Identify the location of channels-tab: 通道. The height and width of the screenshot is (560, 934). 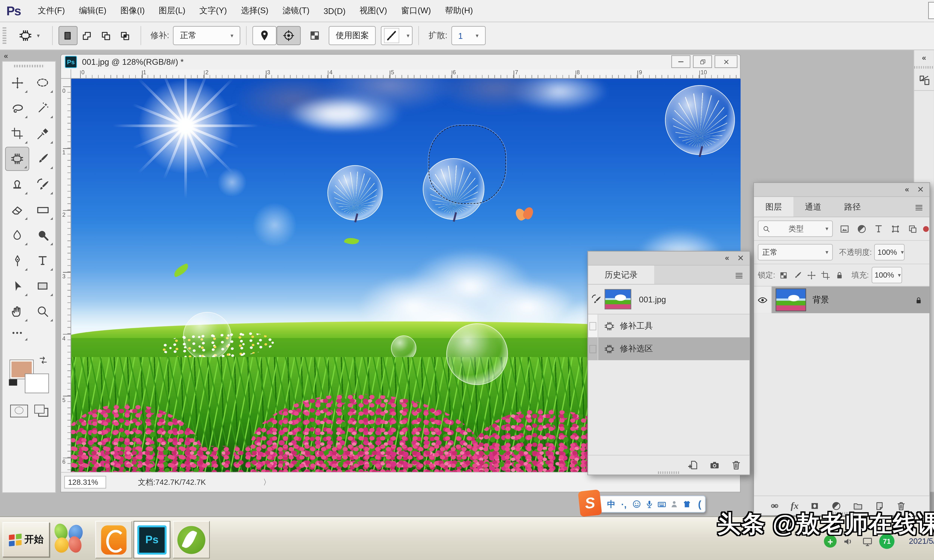
(813, 207).